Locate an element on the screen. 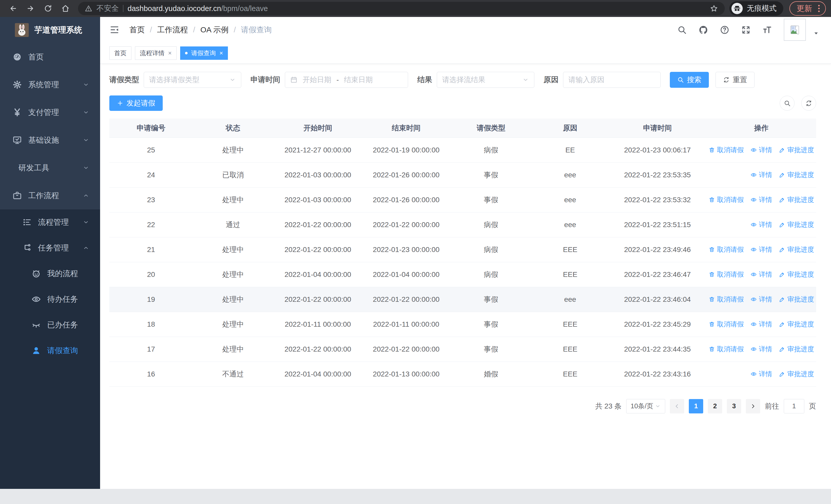 The image size is (831, 504). breadcrumb-item: 首页 is located at coordinates (137, 30).